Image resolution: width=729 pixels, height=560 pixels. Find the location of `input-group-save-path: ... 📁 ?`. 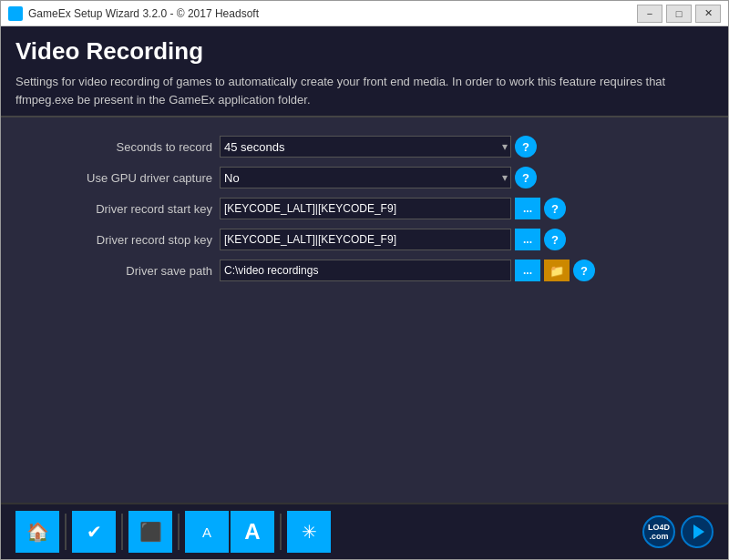

input-group-save-path: ... 📁 ? is located at coordinates (407, 270).